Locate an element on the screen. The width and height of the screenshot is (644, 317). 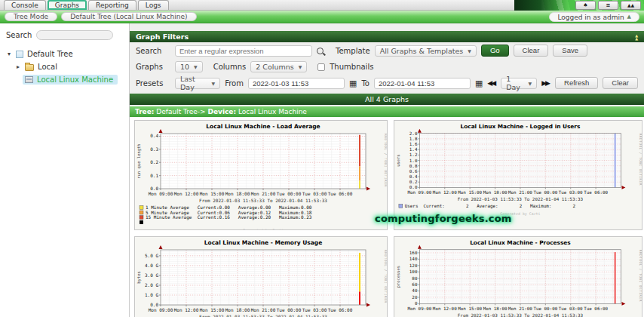
save-button: Save is located at coordinates (570, 51).